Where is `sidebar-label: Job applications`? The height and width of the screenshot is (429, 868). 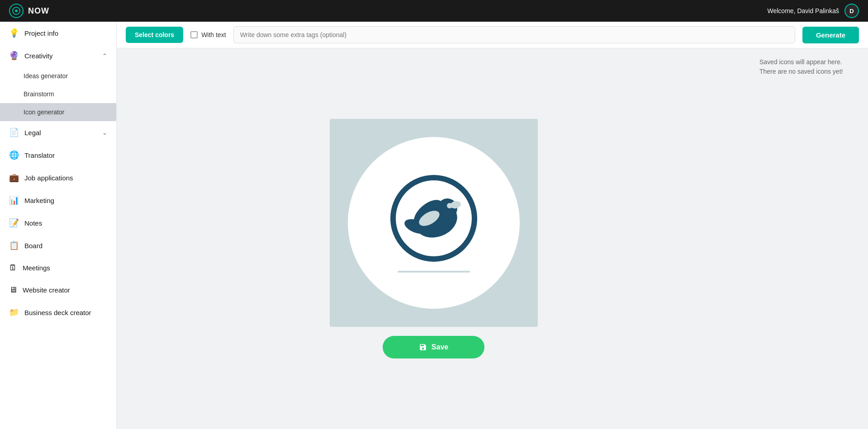
sidebar-label: Job applications is located at coordinates (66, 178).